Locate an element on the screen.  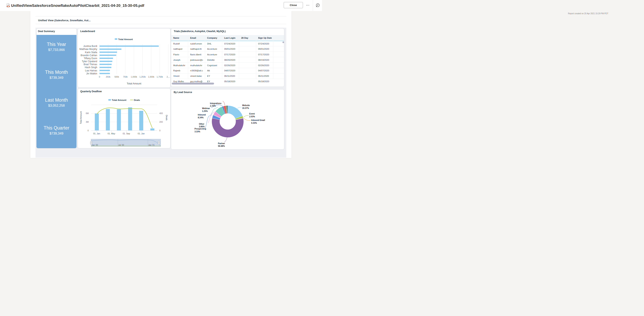
svg-text: Jul '20 is located at coordinates (121, 145).